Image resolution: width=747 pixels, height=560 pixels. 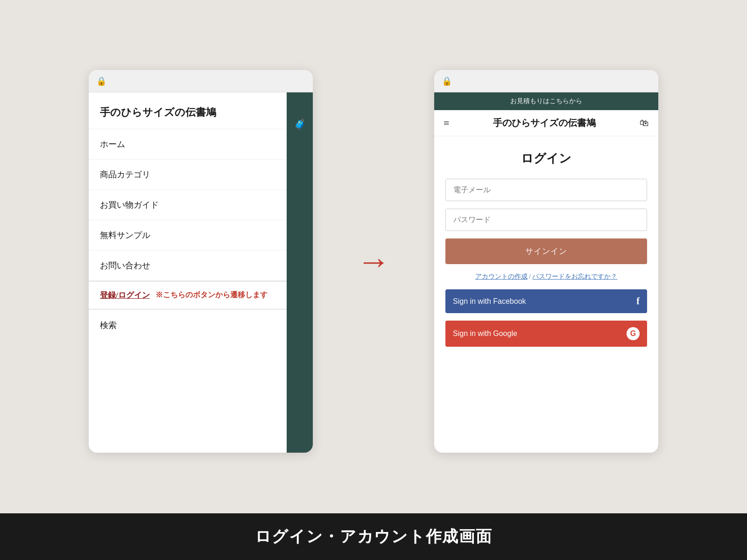 What do you see at coordinates (300, 273) in the screenshot?
I see `right-strip-panel: 🧳` at bounding box center [300, 273].